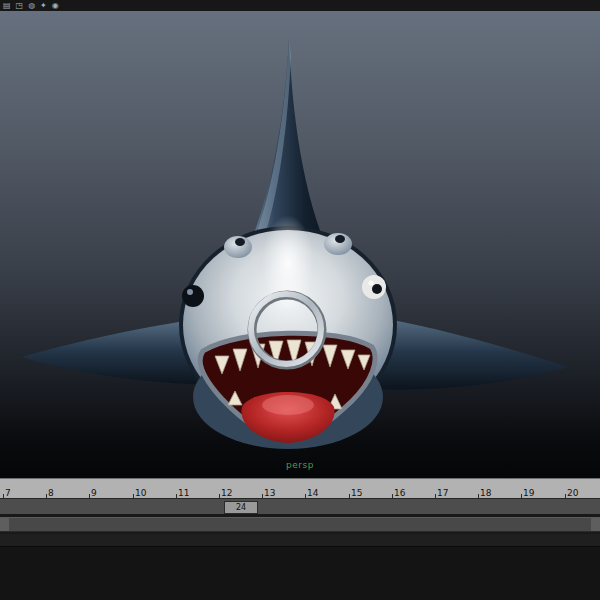 The height and width of the screenshot is (600, 600). I want to click on camera-label: persp, so click(300, 465).